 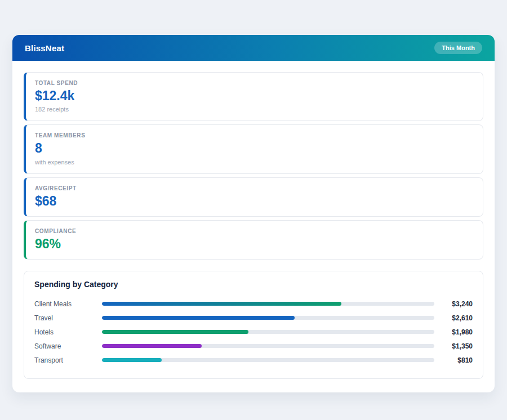 What do you see at coordinates (254, 97) in the screenshot?
I see `stat-card-total-spend: TOTAL SPEND $12.4k 182 receipts` at bounding box center [254, 97].